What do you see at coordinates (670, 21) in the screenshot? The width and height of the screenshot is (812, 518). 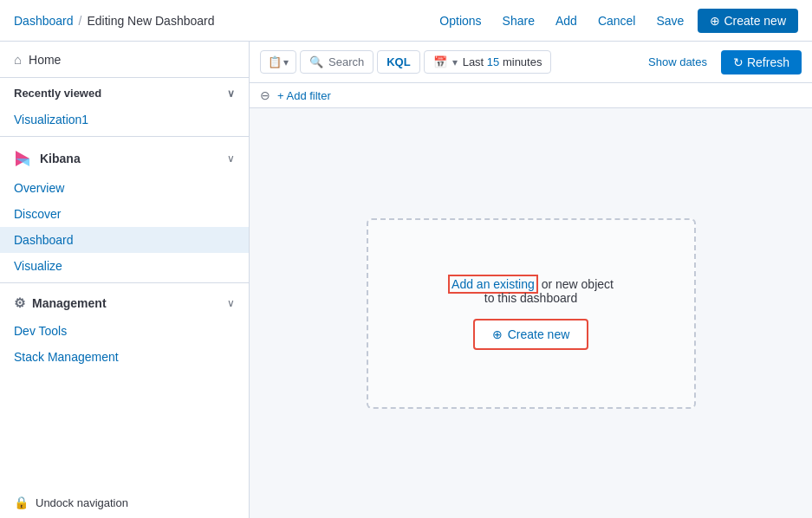 I see `save-button: Save` at bounding box center [670, 21].